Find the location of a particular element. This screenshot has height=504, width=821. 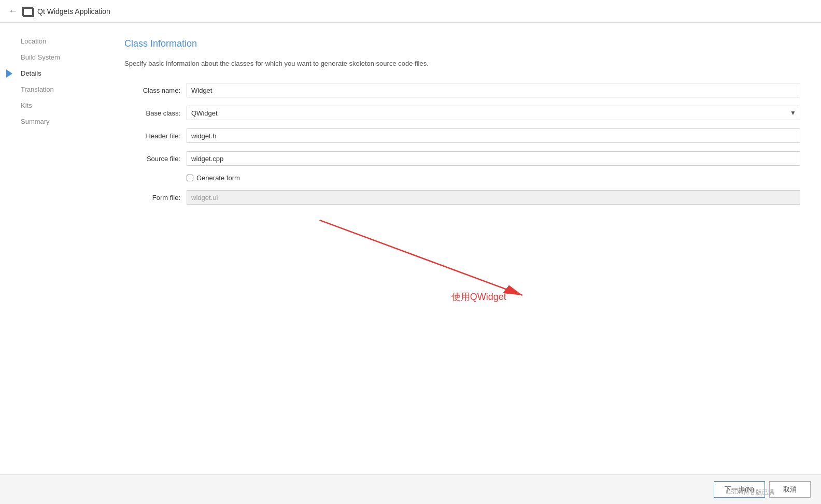

class-name-label: Class name: is located at coordinates (155, 90).